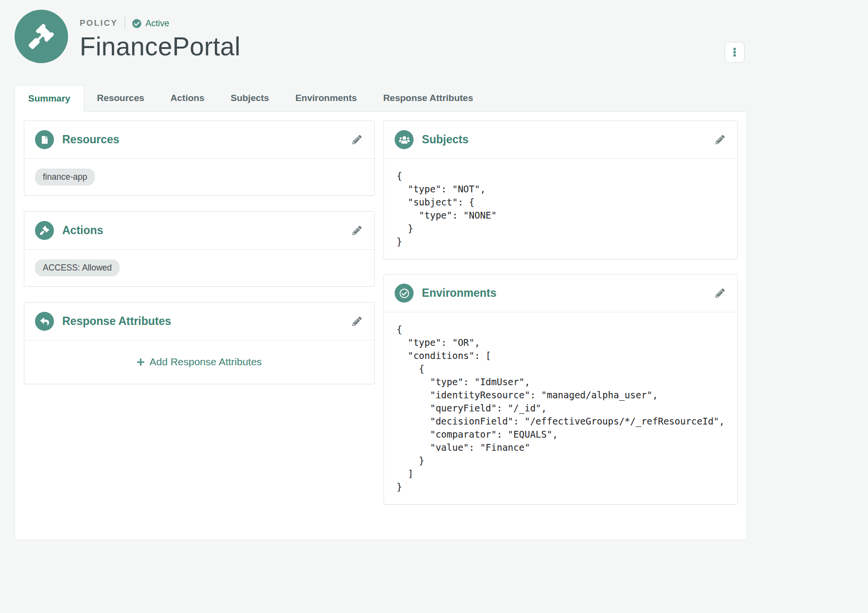  What do you see at coordinates (205, 362) in the screenshot?
I see `add-response-attributes-label: Add Response Attributes` at bounding box center [205, 362].